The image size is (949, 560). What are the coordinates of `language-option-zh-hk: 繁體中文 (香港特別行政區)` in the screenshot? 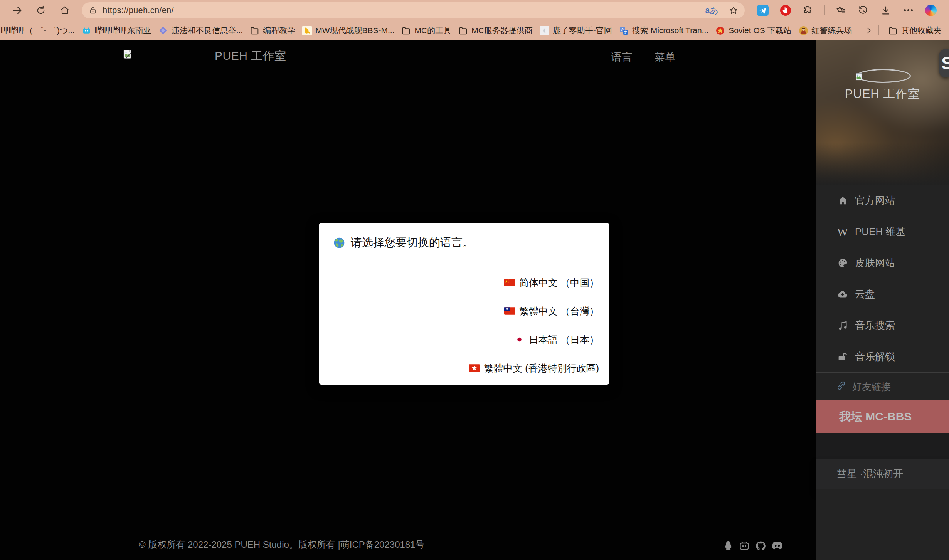 It's located at (534, 368).